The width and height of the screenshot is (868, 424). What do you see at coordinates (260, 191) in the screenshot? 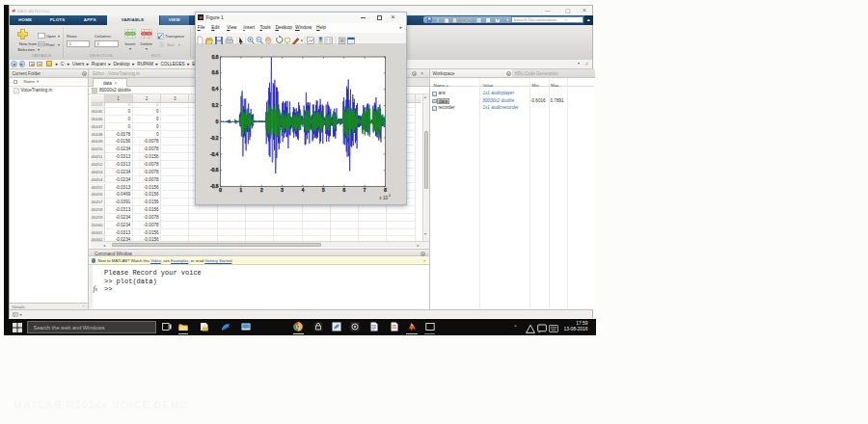
I see `svg-text: 2` at bounding box center [260, 191].